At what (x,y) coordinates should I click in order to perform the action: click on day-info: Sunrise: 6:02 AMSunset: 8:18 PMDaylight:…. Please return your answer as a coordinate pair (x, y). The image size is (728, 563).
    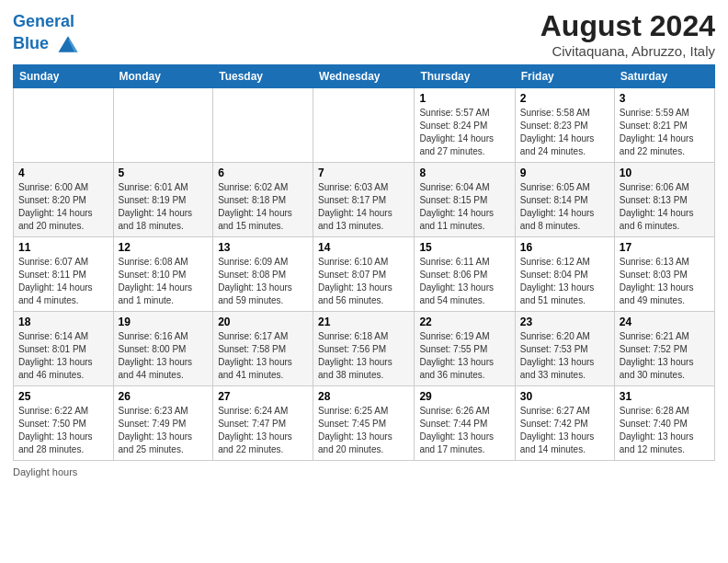
    Looking at the image, I should click on (263, 207).